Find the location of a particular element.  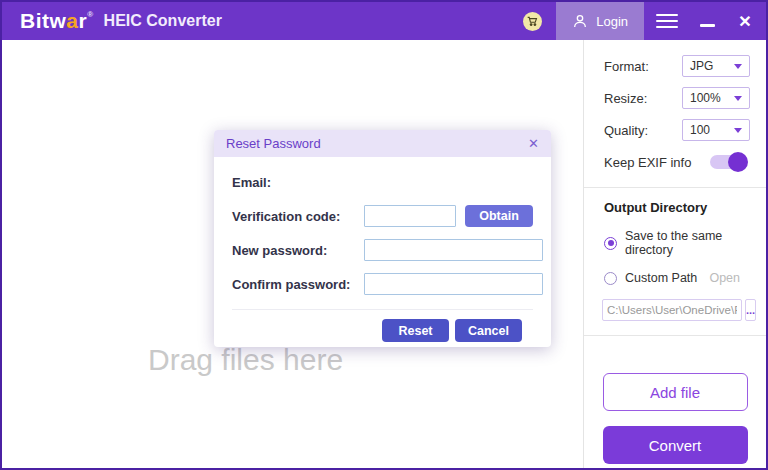

menu-button is located at coordinates (667, 21).